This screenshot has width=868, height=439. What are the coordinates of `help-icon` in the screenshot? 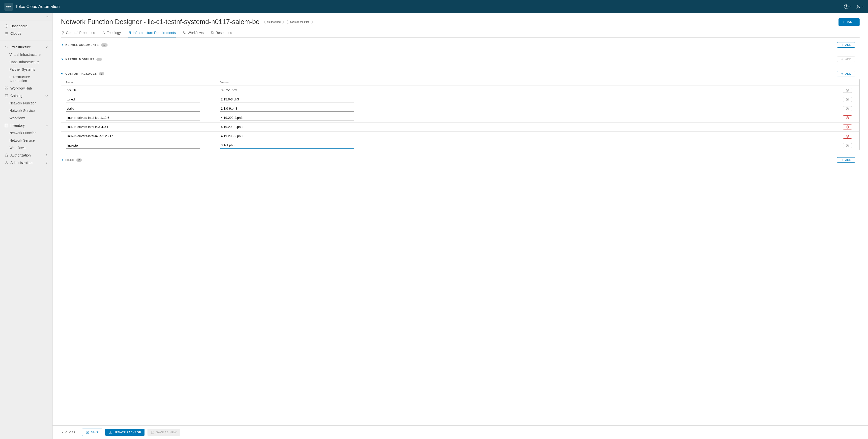 It's located at (848, 7).